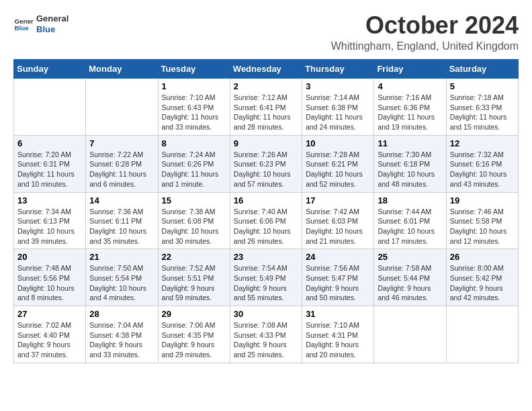  What do you see at coordinates (122, 220) in the screenshot?
I see `calendar-cell: 14Sunrise: 7:36 AM Sunset: 6:11 PM Dayli…` at bounding box center [122, 220].